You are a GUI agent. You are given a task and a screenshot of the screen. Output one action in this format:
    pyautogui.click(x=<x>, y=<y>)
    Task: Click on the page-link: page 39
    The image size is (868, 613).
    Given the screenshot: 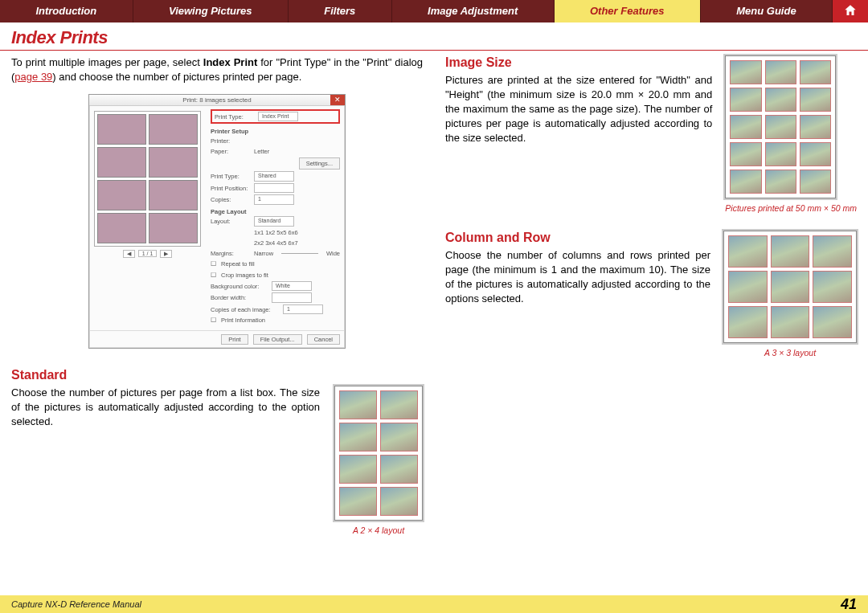 What is the action you would take?
    pyautogui.click(x=34, y=77)
    